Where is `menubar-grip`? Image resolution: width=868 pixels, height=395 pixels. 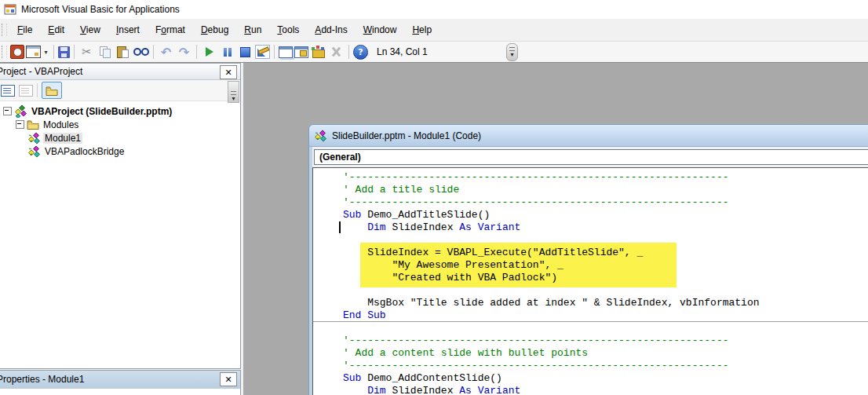 menubar-grip is located at coordinates (5, 30).